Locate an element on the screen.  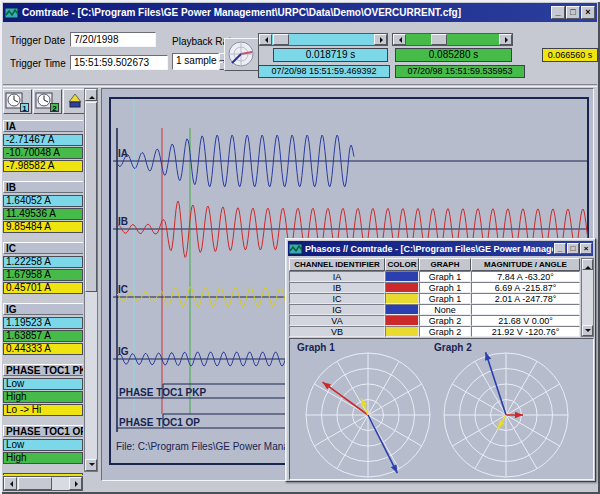
cursor2-scroll-thumb is located at coordinates (439, 40).